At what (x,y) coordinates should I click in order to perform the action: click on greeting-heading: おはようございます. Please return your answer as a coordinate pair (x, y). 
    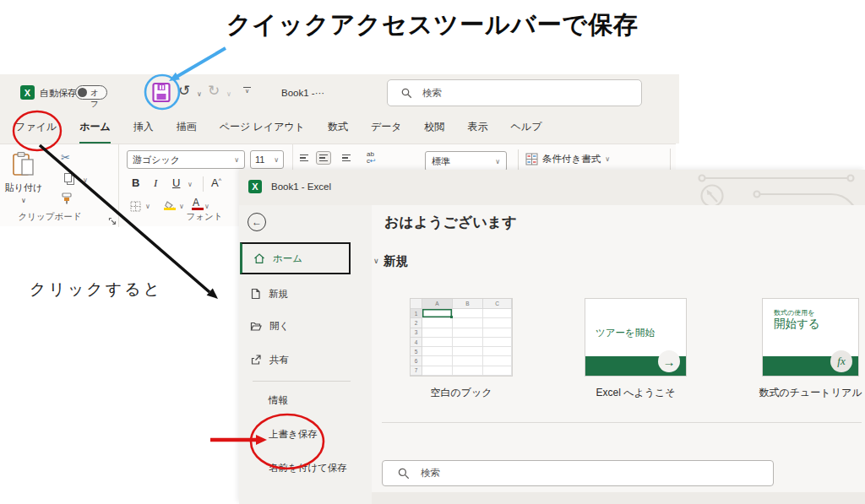
    Looking at the image, I should click on (451, 223).